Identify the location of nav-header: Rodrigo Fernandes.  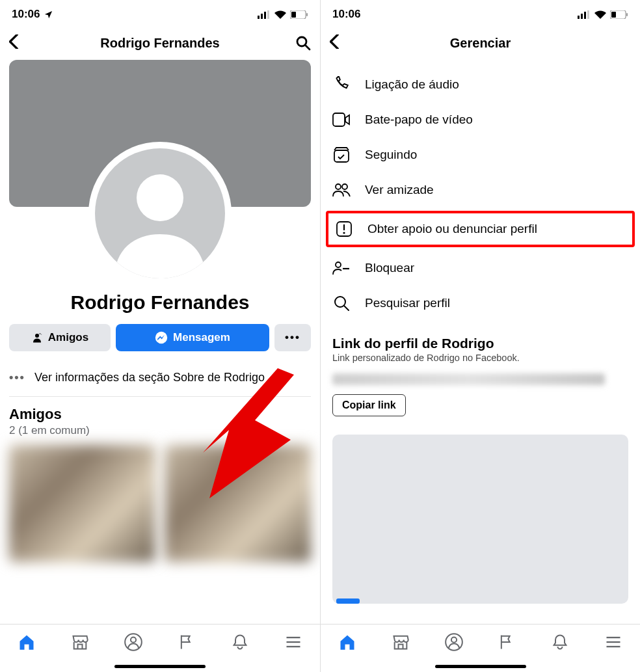
(160, 43).